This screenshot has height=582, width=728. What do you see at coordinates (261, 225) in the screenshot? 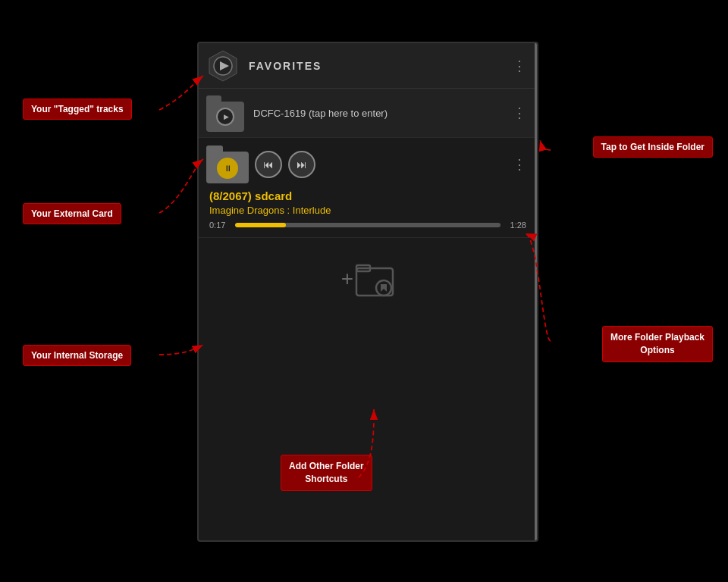
I see `progress-fill` at bounding box center [261, 225].